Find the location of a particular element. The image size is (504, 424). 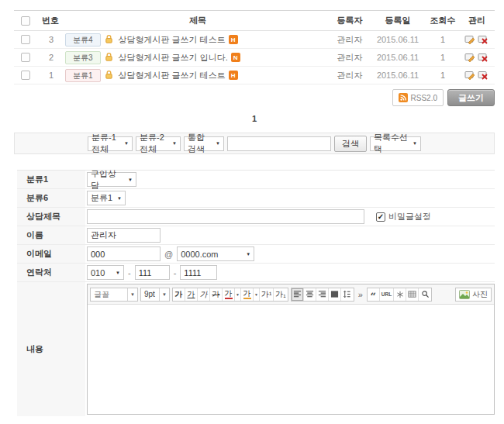

quote-icon: “ is located at coordinates (374, 297).